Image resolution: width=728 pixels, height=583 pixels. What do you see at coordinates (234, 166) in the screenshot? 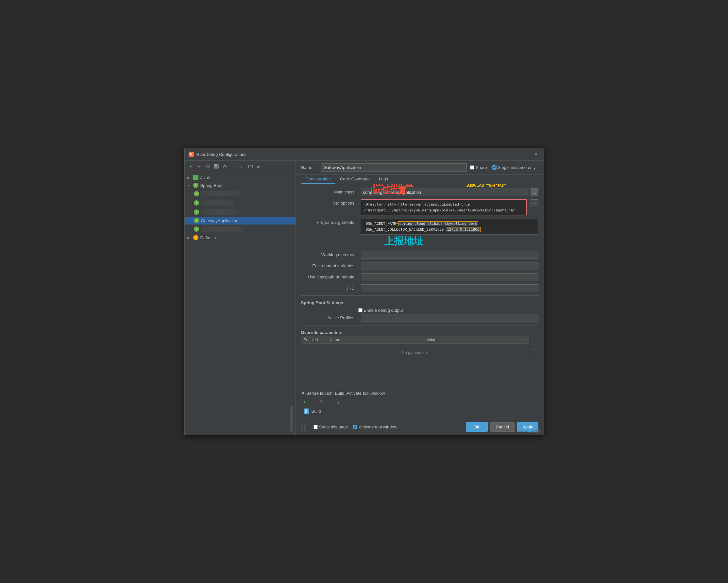
I see `move-up-button: ↑` at bounding box center [234, 166].